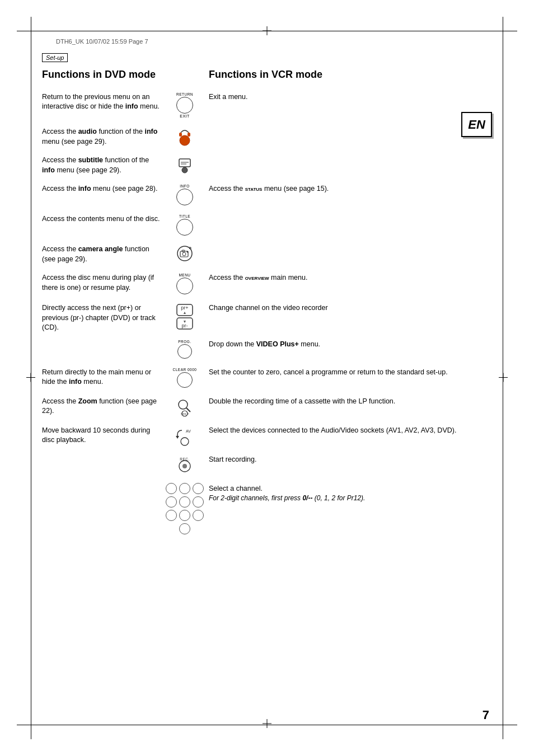  What do you see at coordinates (348, 278) in the screenshot?
I see `vcr-description: Access the overview main menu.` at bounding box center [348, 278].